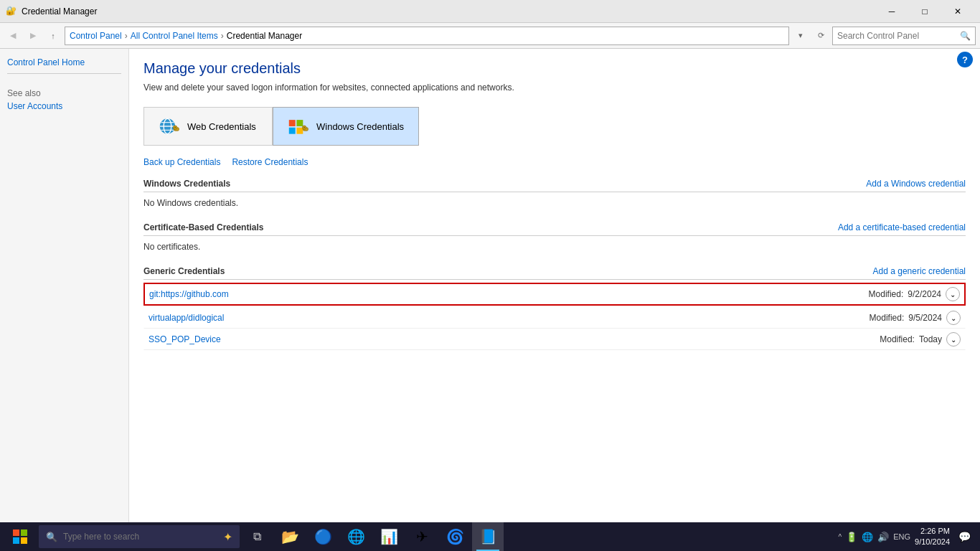 This screenshot has height=551, width=980. I want to click on credential-item-virtualapp: virtualapp/didlogical Modified: 9/5/2024…, so click(555, 318).